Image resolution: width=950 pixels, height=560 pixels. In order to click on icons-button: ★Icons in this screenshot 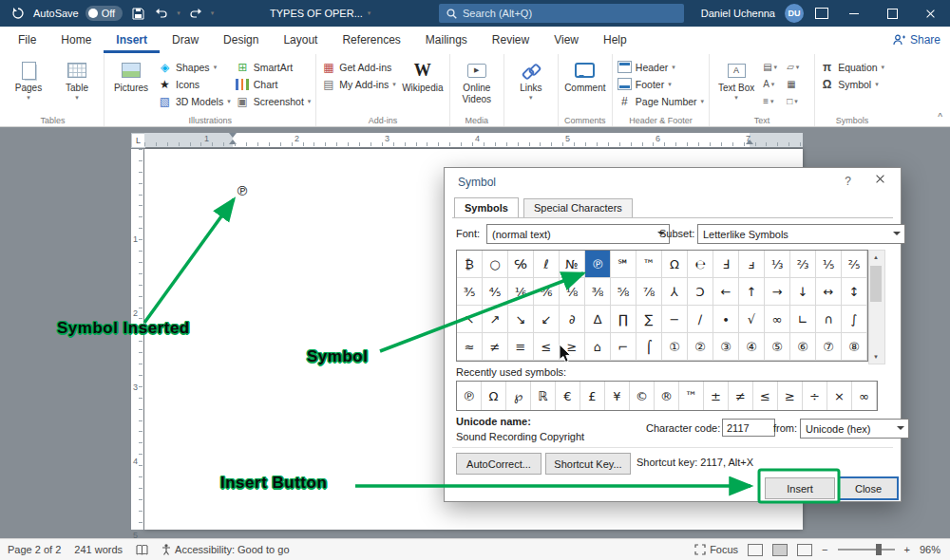, I will do `click(194, 84)`.